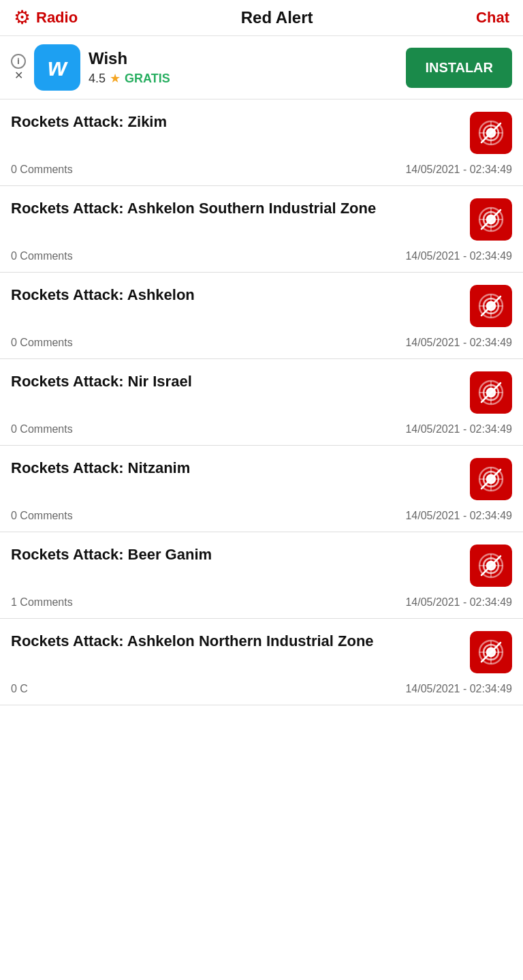 Image resolution: width=523 pixels, height=980 pixels. Describe the element at coordinates (262, 143) in the screenshot. I see `alert-item: Rockets Attack: Zikim` at that location.